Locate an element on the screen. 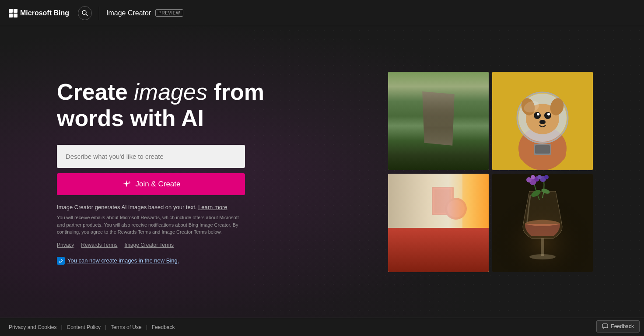 Image resolution: width=644 pixels, height=336 pixels. footer-content-policy: Content Policy is located at coordinates (84, 327).